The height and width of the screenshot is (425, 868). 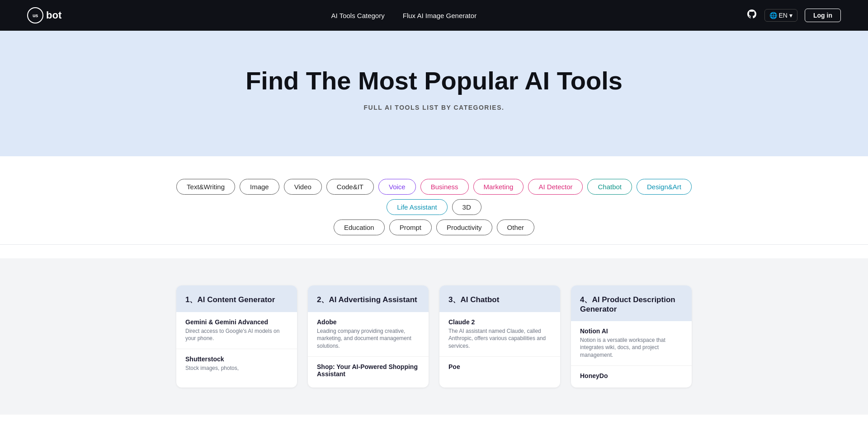 I want to click on card-2-rank: 2、, so click(x=323, y=300).